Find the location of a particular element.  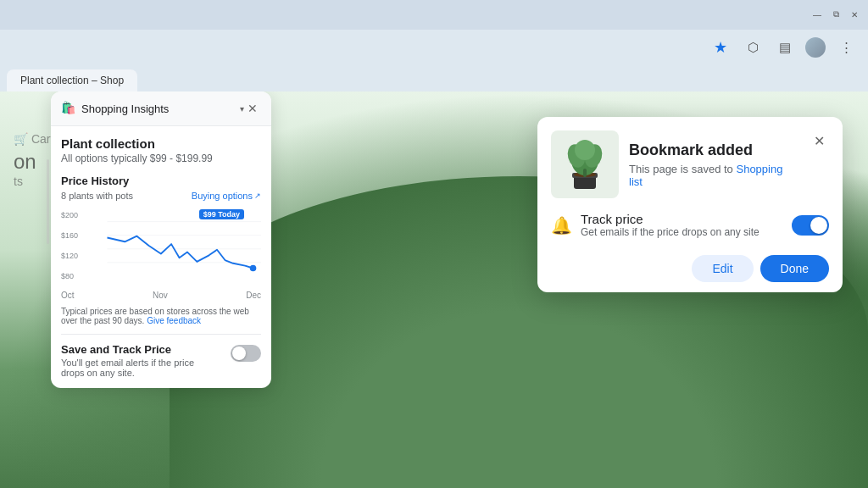

cart-icon-partial: 🛒 Cart is located at coordinates (34, 139).